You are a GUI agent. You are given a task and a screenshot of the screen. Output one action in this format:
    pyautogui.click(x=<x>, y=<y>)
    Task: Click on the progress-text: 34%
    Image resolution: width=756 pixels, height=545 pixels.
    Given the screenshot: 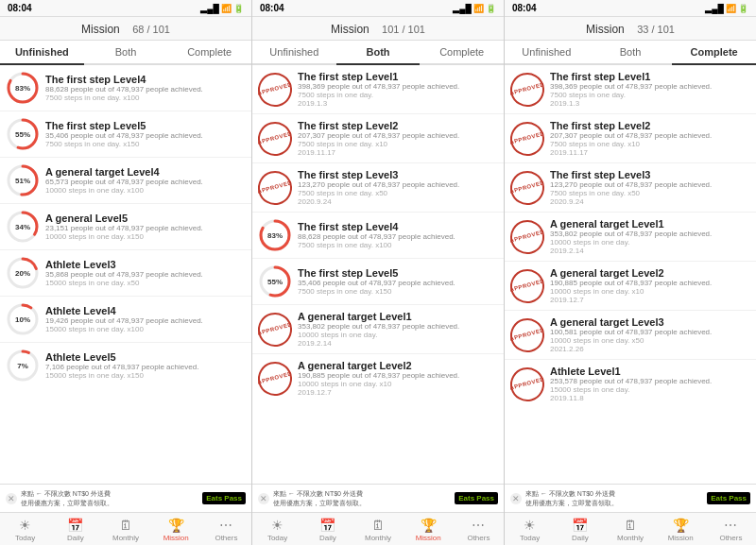 What is the action you would take?
    pyautogui.click(x=23, y=227)
    